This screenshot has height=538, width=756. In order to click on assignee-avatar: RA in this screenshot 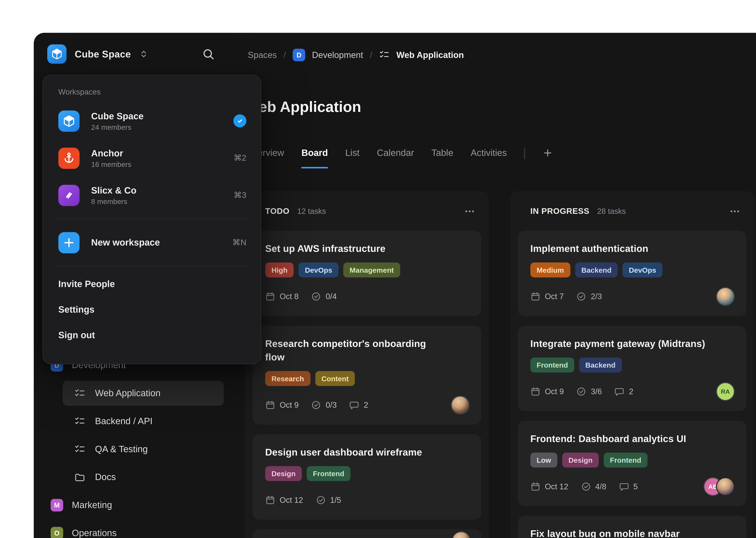, I will do `click(726, 391)`.